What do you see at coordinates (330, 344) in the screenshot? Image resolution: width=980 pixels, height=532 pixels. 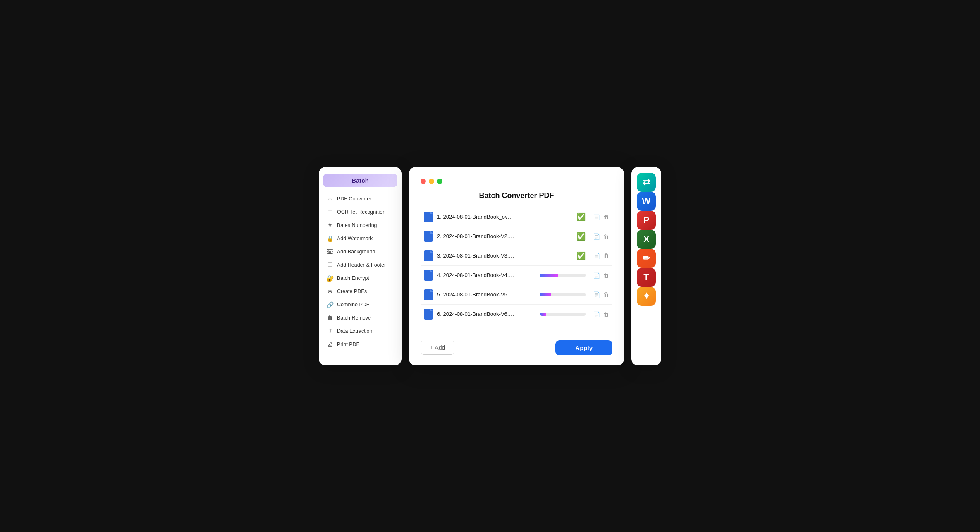 I see `print-pdf-icon: 🖨` at bounding box center [330, 344].